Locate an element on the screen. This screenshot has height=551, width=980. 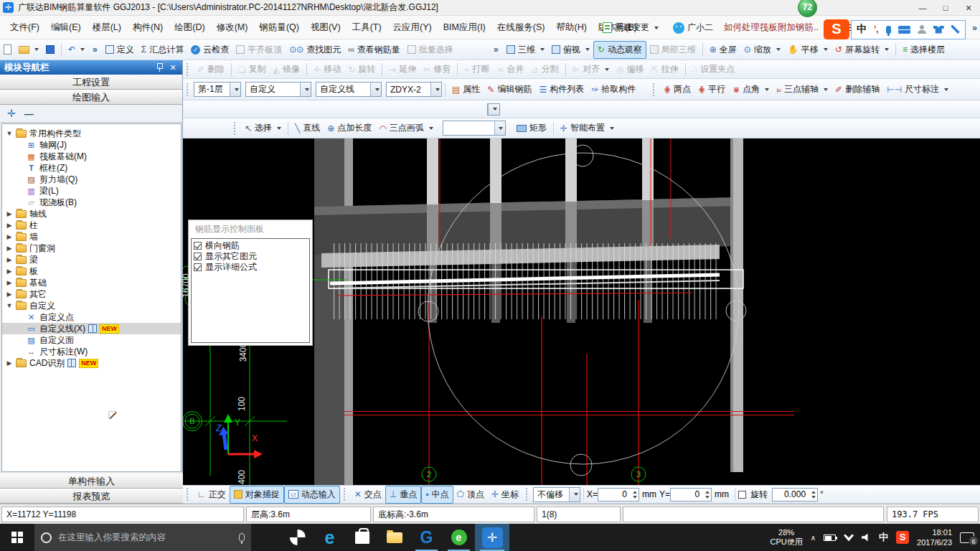
orbit-button: ↻动态观察 is located at coordinates (620, 50).